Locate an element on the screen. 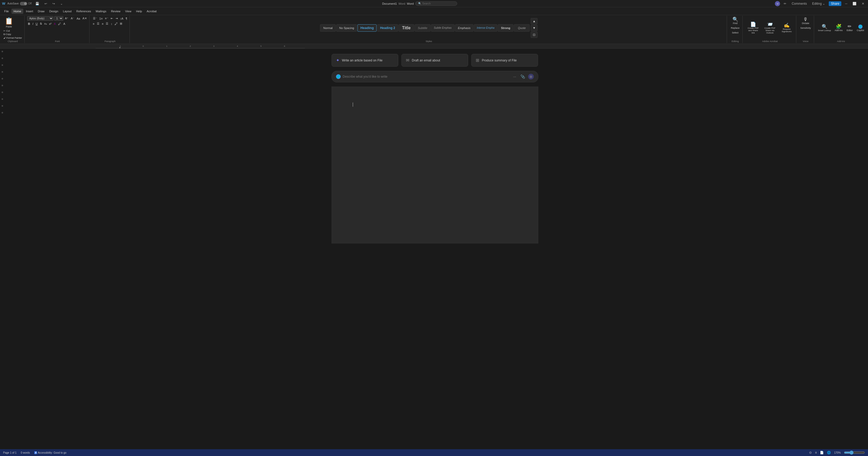 The width and height of the screenshot is (868, 456). sidebar-item-home: Home is located at coordinates (18, 11).